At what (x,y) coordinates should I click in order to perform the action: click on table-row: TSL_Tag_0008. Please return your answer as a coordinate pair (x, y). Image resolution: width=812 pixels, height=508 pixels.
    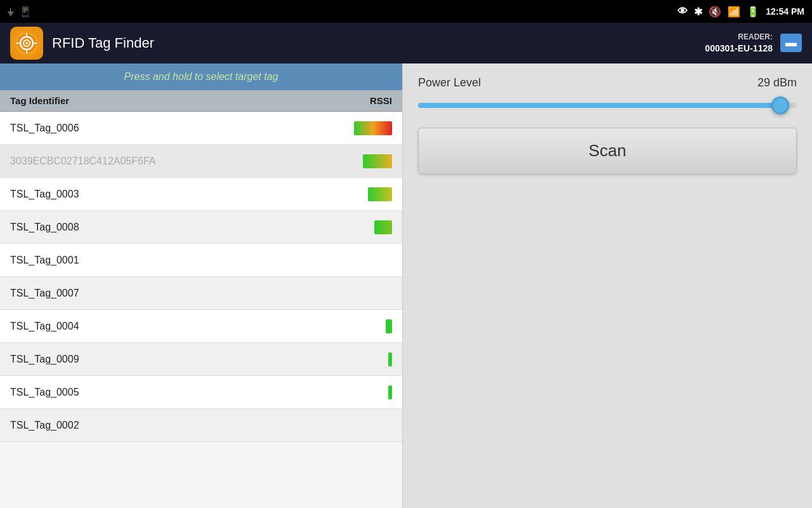
    Looking at the image, I should click on (201, 227).